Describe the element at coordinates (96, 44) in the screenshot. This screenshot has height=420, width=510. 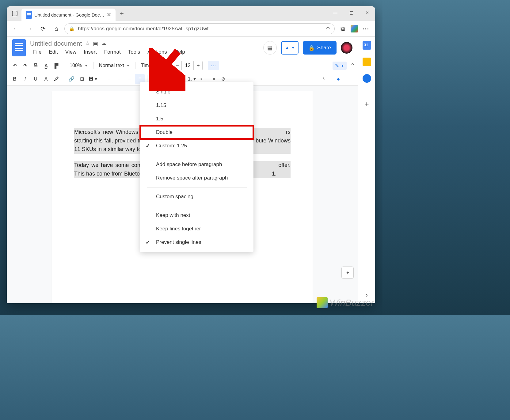
I see `move-icon: ▣` at that location.